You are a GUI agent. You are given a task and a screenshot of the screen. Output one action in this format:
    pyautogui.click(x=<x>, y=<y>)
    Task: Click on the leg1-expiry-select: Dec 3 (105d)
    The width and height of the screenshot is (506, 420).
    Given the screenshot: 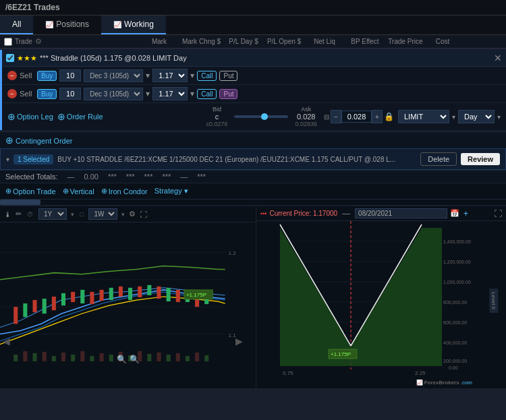 What is the action you would take?
    pyautogui.click(x=113, y=76)
    